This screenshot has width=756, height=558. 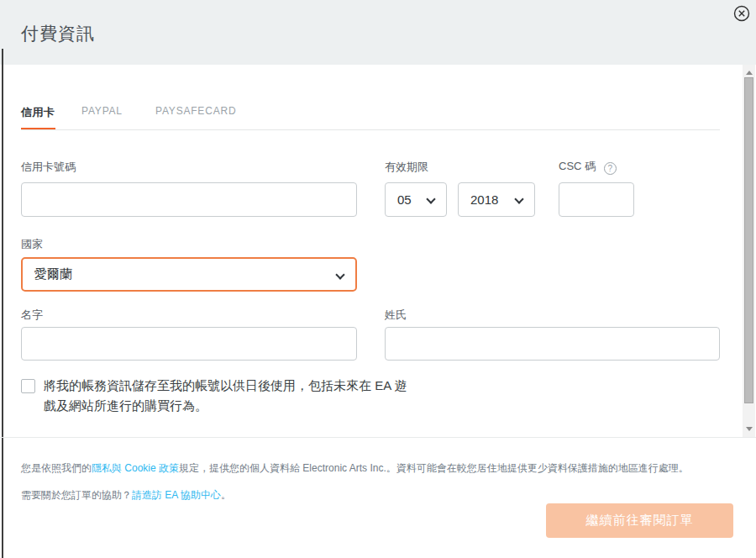 I want to click on ea-help-center-link: 請造訪 EA 協助中心, so click(x=176, y=495).